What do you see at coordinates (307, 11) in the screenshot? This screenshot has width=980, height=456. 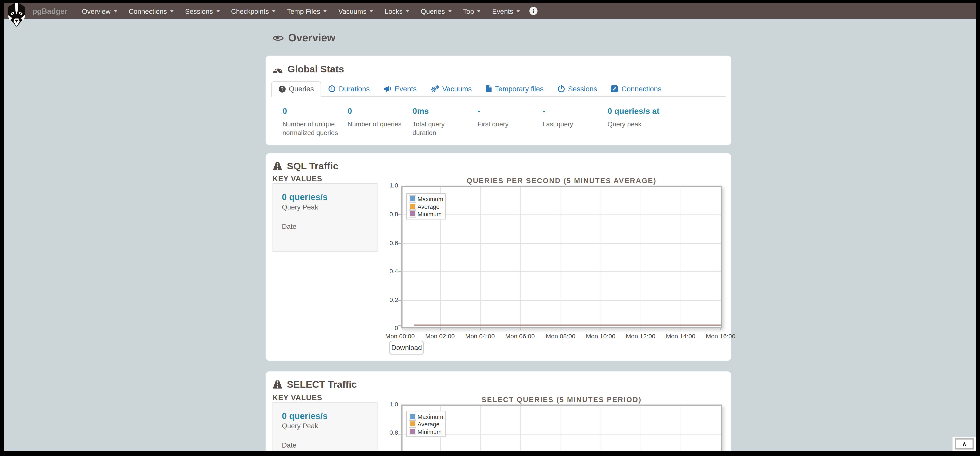 I see `nav-item-temp-files: Temp Files` at bounding box center [307, 11].